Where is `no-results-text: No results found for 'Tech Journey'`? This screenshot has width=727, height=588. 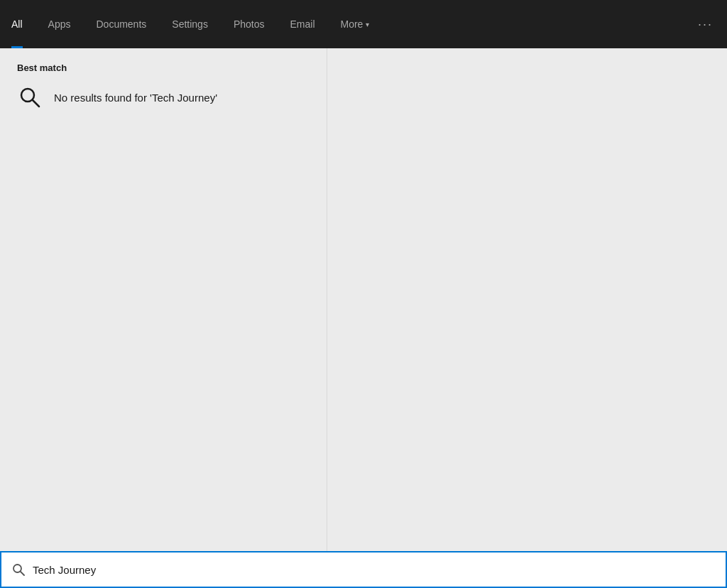
no-results-text: No results found for 'Tech Journey' is located at coordinates (136, 98).